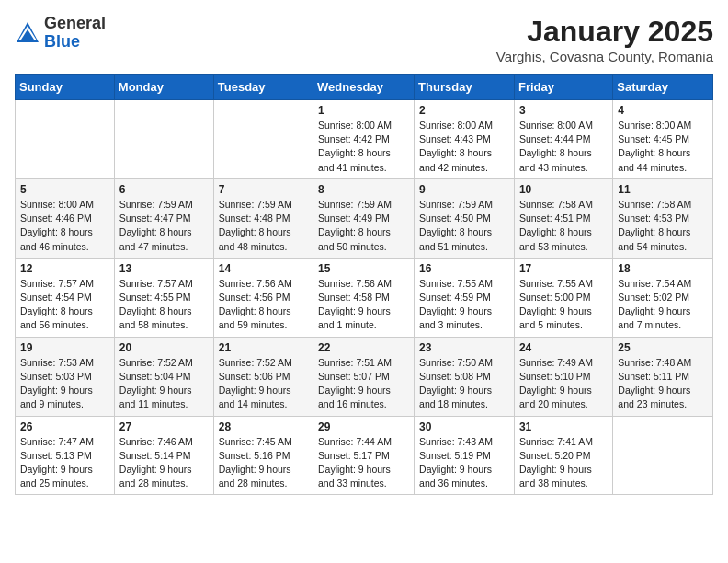  Describe the element at coordinates (465, 455) in the screenshot. I see `calendar-cell: 30Sunrise: 7:43 AM Sunset: 5:19 PM Dayli…` at that location.